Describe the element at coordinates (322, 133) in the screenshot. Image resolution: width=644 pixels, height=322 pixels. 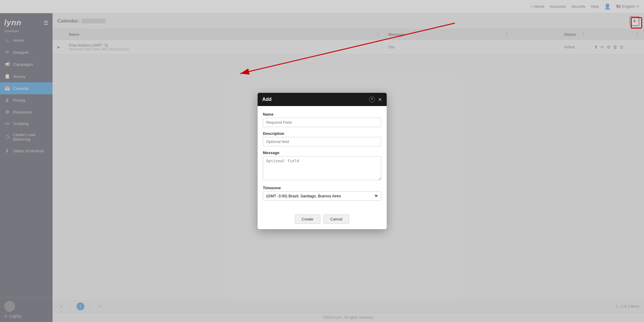
I see `description-label: Description` at that location.